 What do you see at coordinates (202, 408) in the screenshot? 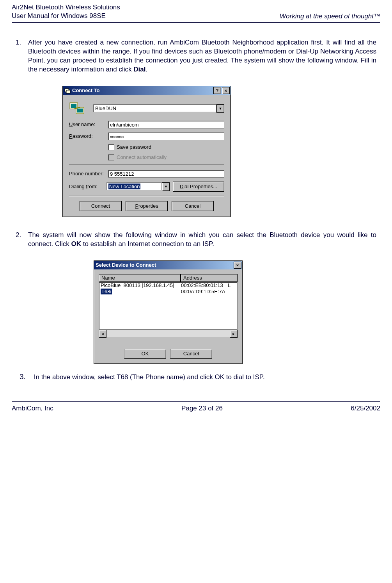
I see `footer-center: Page 23 of 26` at bounding box center [202, 408].